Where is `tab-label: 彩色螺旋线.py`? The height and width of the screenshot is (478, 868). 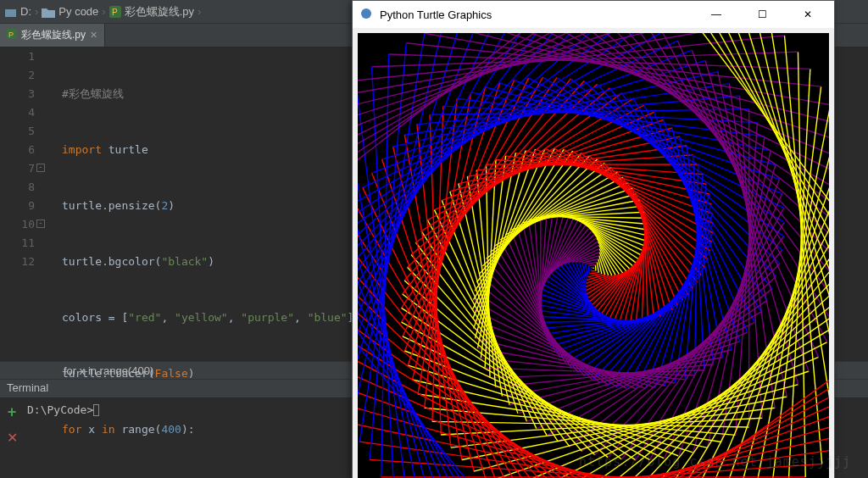 tab-label: 彩色螺旋线.py is located at coordinates (53, 36).